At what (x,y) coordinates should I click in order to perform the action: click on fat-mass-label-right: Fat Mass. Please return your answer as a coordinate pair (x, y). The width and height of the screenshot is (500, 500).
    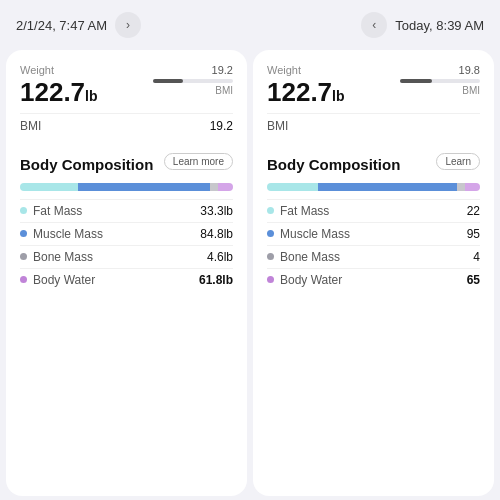
    Looking at the image, I should click on (304, 211).